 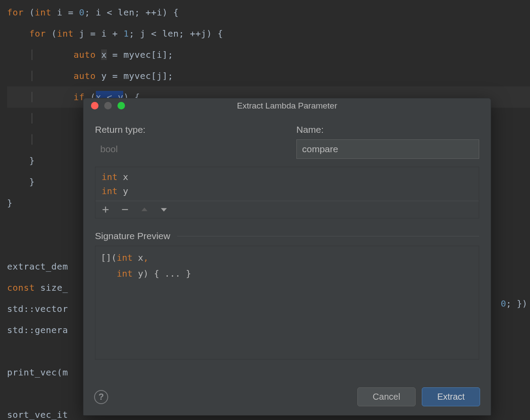 What do you see at coordinates (104, 106) in the screenshot?
I see `window-controls` at bounding box center [104, 106].